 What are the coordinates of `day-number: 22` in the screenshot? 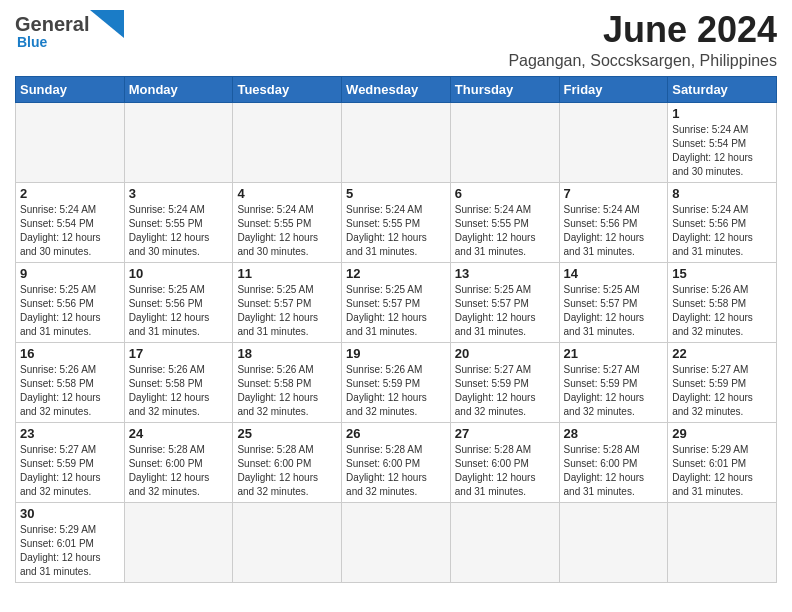 It's located at (722, 354).